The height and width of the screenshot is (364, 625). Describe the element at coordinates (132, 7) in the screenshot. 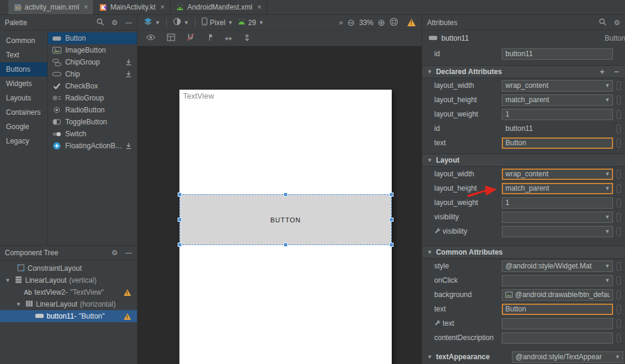

I see `tab-mainactivity-kt: K MainActivity.kt ×` at that location.